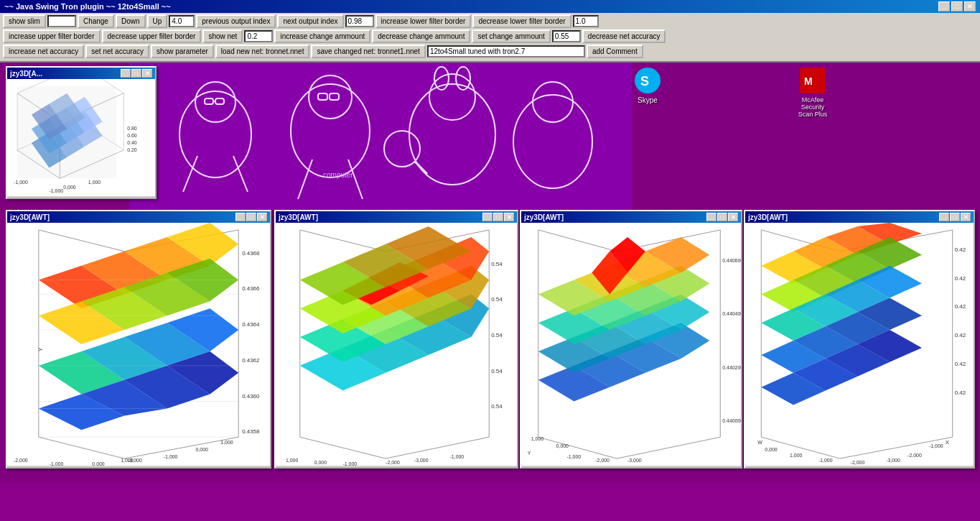 The image size is (980, 521). Describe the element at coordinates (182, 52) in the screenshot. I see `show-parameter-button: show parameter` at that location.